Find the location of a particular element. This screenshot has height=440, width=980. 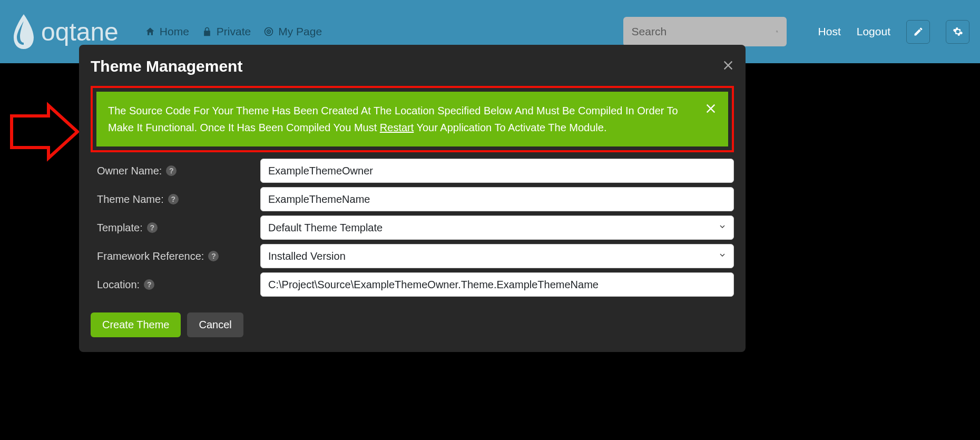

cancel-button: Cancel is located at coordinates (215, 325).